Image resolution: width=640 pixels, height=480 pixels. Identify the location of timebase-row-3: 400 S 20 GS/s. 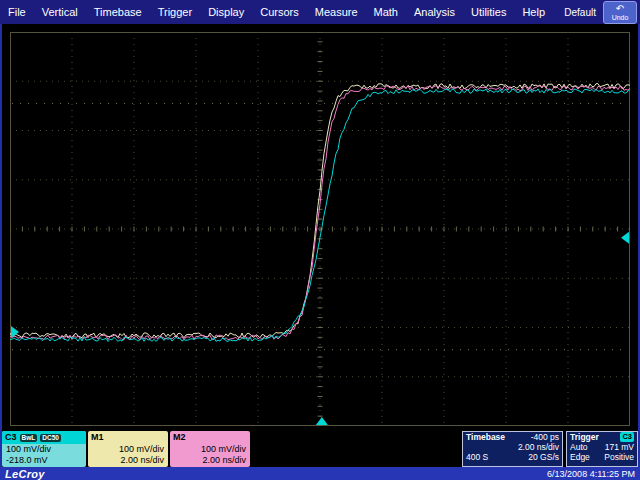
(512, 457).